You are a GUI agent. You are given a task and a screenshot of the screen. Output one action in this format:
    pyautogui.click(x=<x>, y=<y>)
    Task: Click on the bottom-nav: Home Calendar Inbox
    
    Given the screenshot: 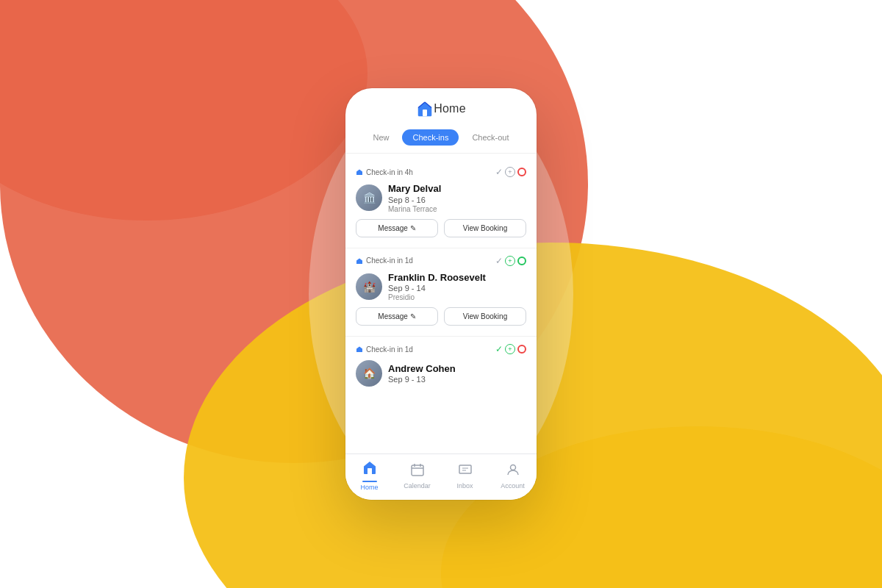 What is the action you would take?
    pyautogui.click(x=441, y=476)
    